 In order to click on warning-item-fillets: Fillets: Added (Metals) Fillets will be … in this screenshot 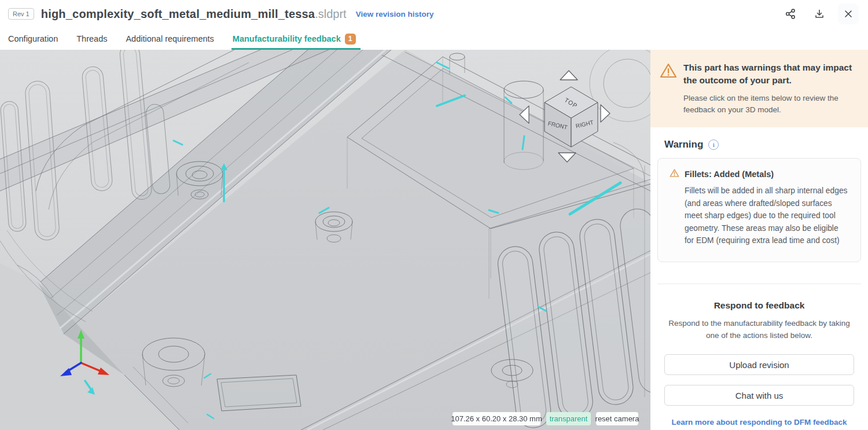, I will do `click(759, 210)`.